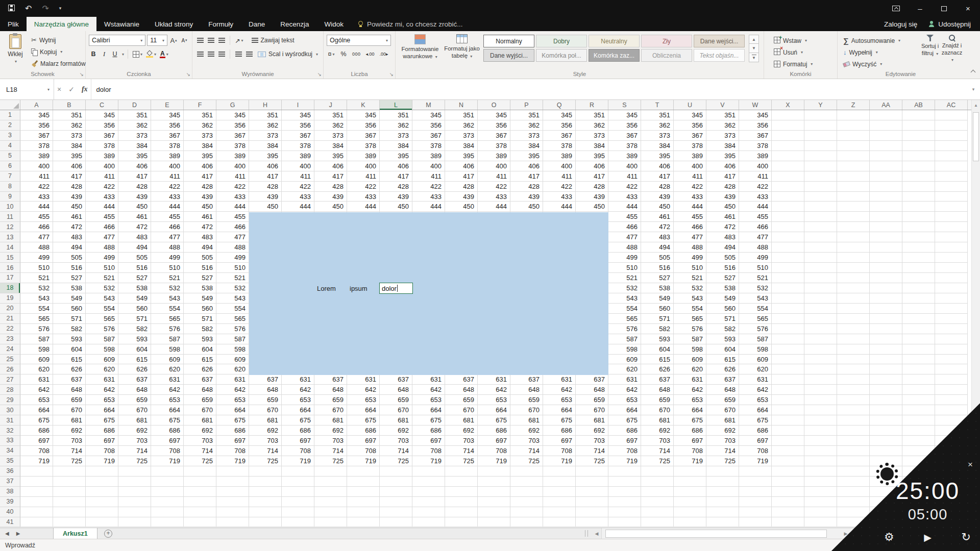 The image size is (980, 551). Describe the element at coordinates (37, 400) in the screenshot. I see `cell-A29: 653` at that location.